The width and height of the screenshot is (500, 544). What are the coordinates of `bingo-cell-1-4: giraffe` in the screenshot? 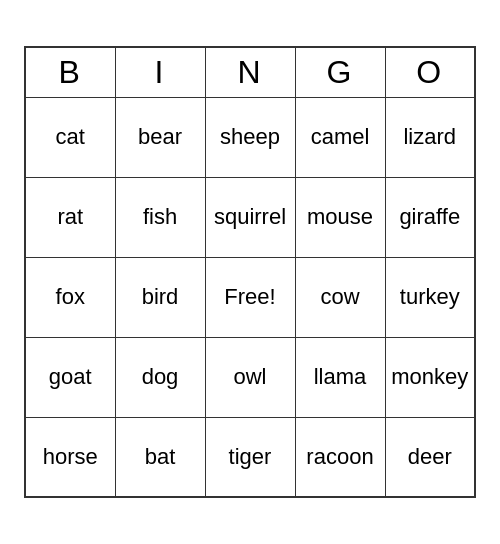 It's located at (430, 217).